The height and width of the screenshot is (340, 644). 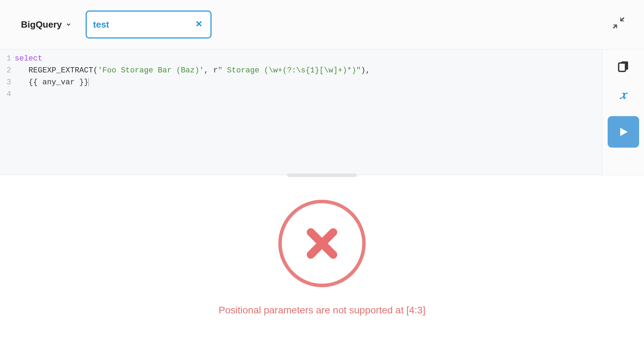 I want to click on collapse-icon, so click(x=620, y=24).